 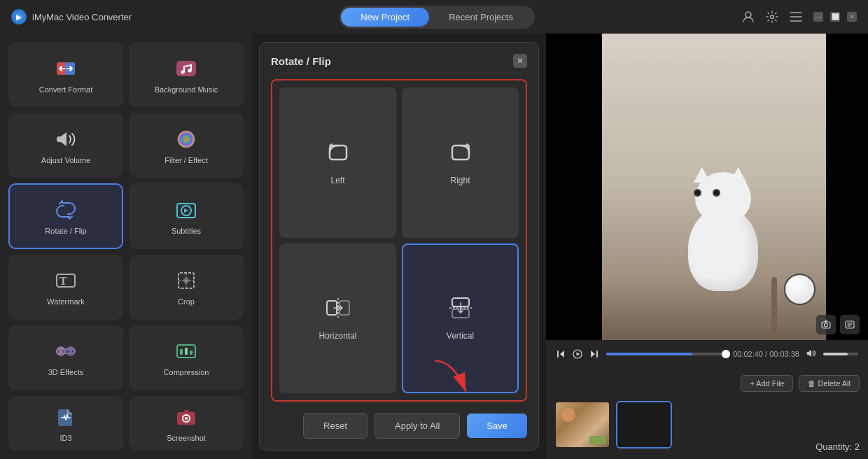 What do you see at coordinates (847, 187) in the screenshot?
I see `black-strip-right` at bounding box center [847, 187].